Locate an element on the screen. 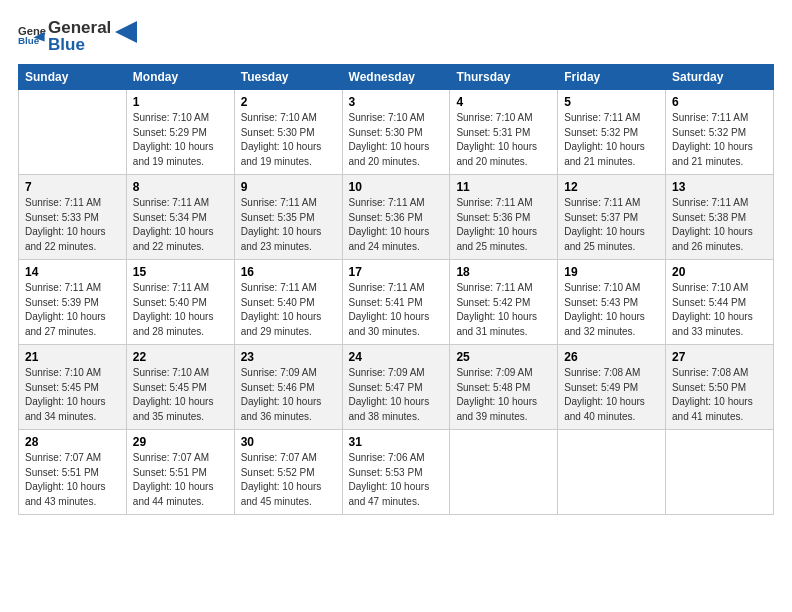 This screenshot has width=792, height=612. calendar-cell: 15Sunrise: 7:11 AM Sunset: 5:40 PM Dayli… is located at coordinates (180, 302).